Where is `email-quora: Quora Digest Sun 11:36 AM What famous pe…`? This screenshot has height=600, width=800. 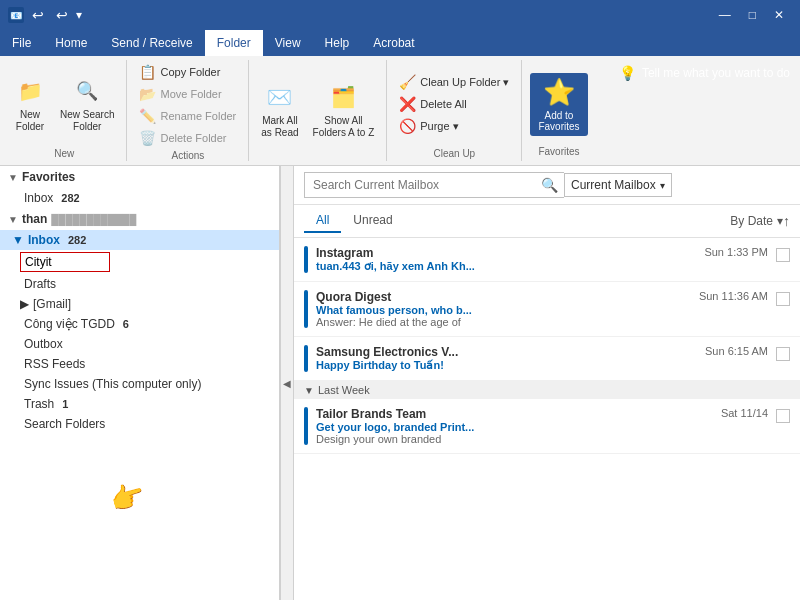 email-quora: Quora Digest Sun 11:36 AM What famous pe… is located at coordinates (547, 310).